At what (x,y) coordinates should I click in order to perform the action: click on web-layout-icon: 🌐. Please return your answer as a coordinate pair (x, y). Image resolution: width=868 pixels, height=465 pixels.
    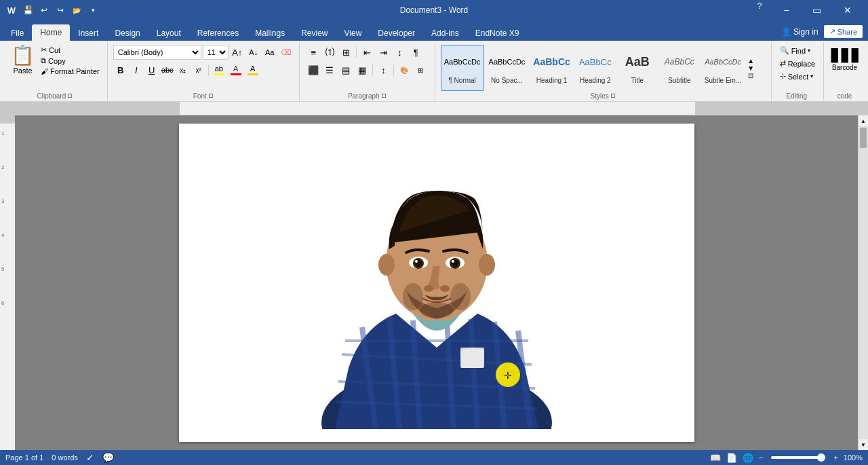
    Looking at the image, I should click on (748, 458).